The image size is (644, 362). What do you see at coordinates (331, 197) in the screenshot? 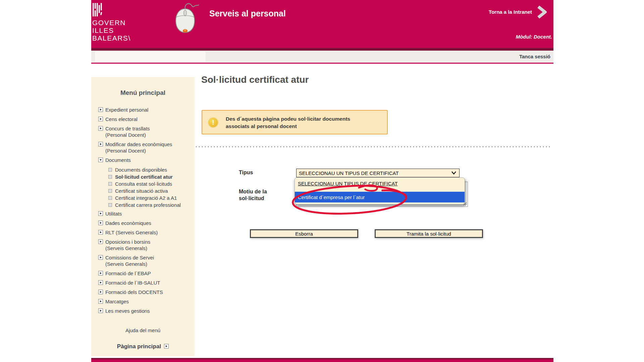
I see `dropdown-option-selected-label: Certificat d`empresa per l`atur` at bounding box center [331, 197].